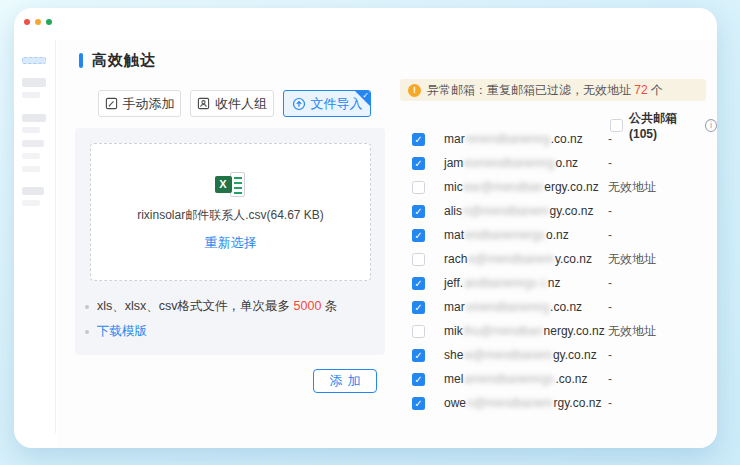 This screenshot has height=465, width=740. I want to click on email-row: rache@mendbanemy.co.nz无效地址, so click(558, 259).